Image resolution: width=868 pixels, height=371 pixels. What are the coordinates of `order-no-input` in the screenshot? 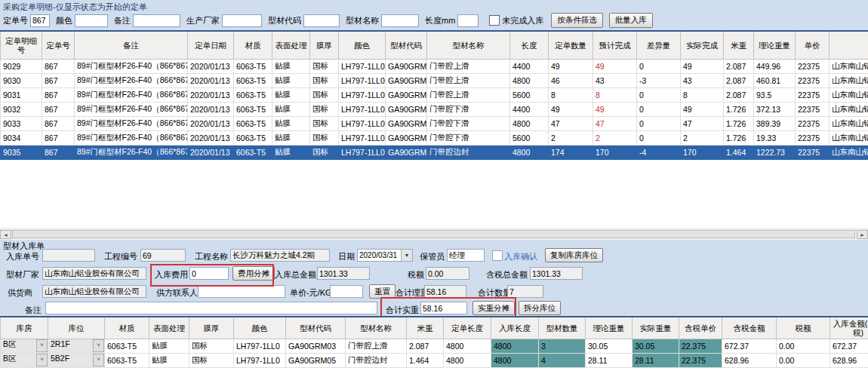 It's located at (40, 21).